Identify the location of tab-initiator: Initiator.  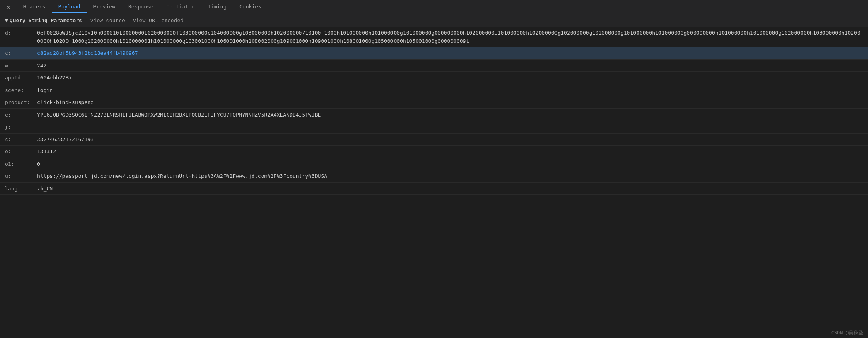
(181, 7).